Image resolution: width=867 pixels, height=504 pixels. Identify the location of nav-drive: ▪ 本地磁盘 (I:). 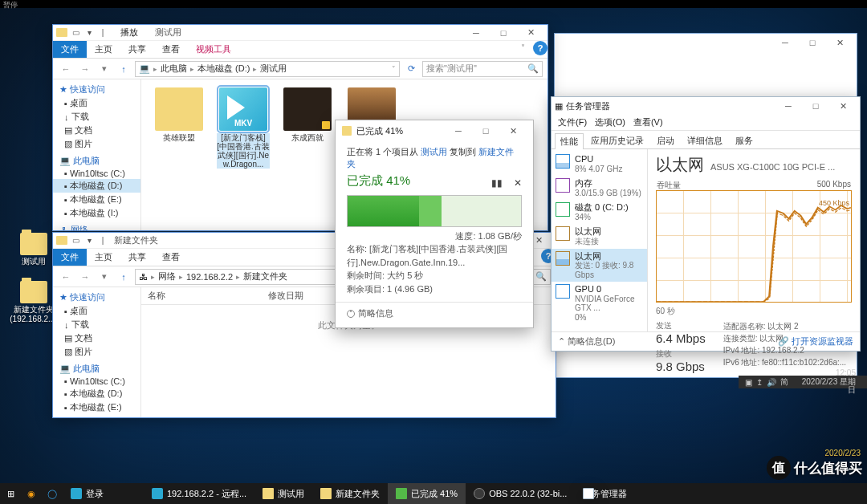
(96, 213).